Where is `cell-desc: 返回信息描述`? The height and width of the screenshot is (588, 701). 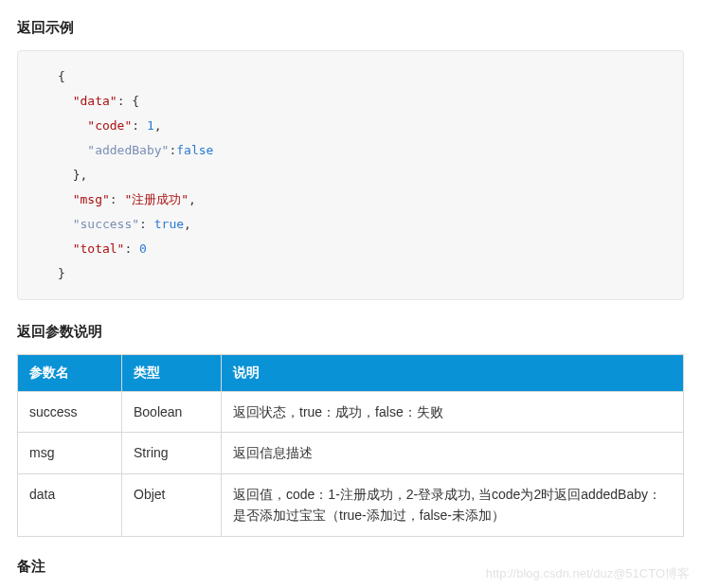 cell-desc: 返回信息描述 is located at coordinates (453, 453).